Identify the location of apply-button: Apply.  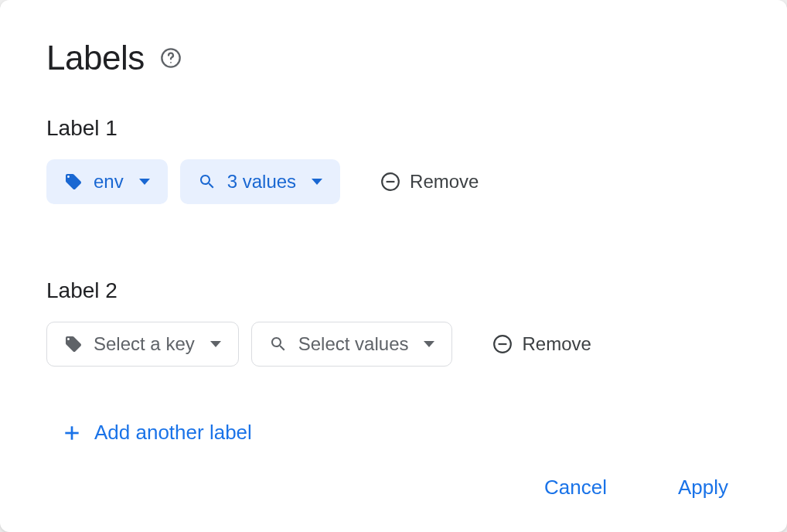
(704, 487).